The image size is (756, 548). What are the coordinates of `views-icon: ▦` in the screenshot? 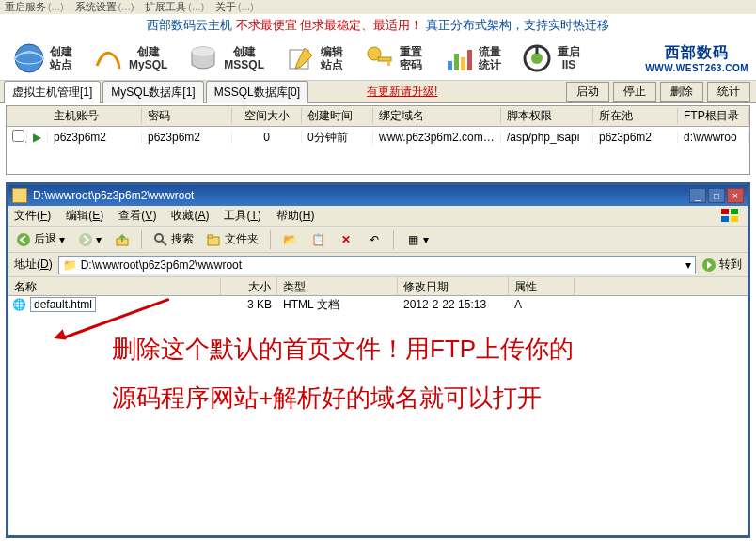 It's located at (413, 240).